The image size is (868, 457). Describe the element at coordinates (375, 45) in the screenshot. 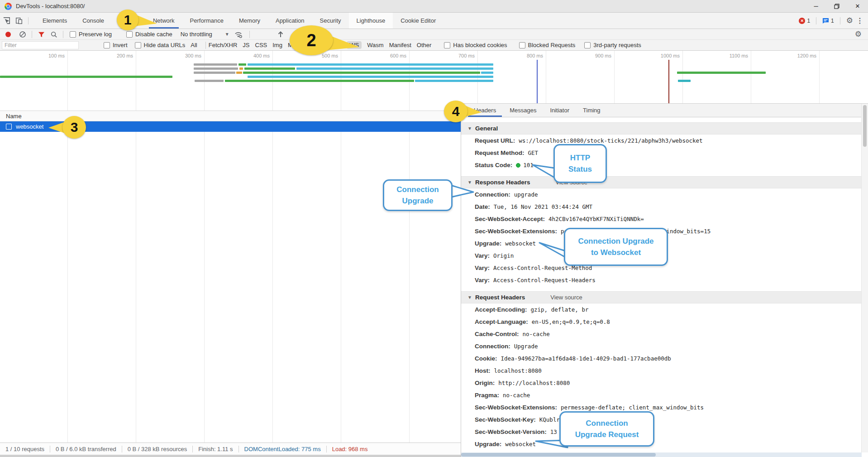

I see `filter-type-wasm: Wasm` at that location.